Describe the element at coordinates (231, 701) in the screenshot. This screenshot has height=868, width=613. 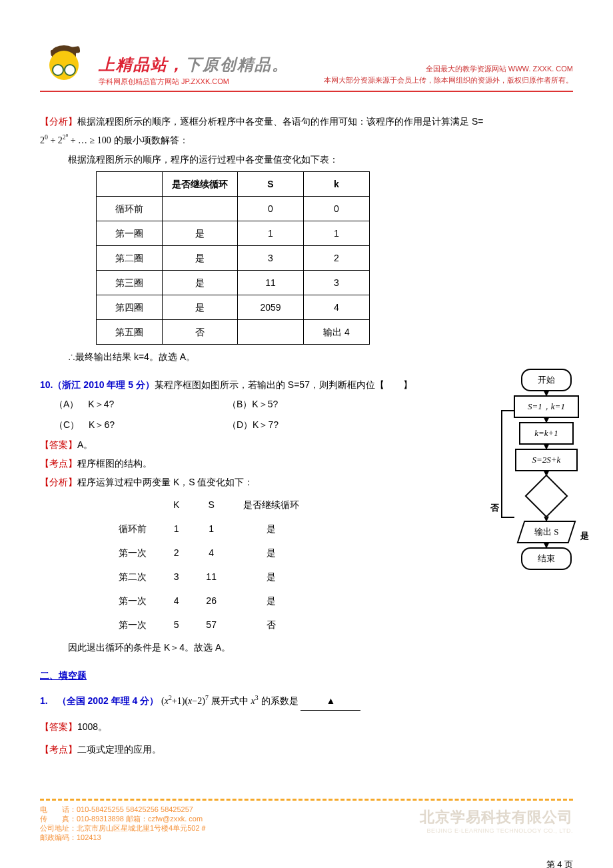
I see `q1-stem-a: 展开式中` at that location.